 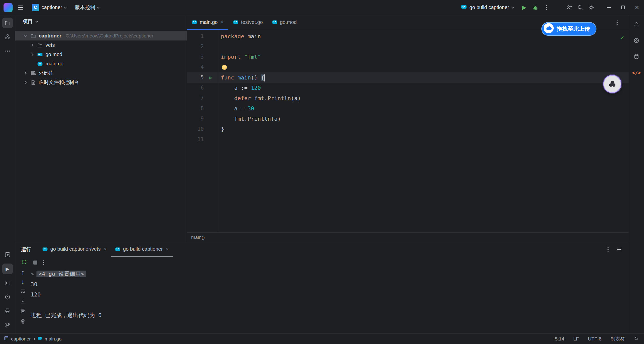 What do you see at coordinates (32, 274) in the screenshot?
I see `fold-arrow-icon: >` at bounding box center [32, 274].